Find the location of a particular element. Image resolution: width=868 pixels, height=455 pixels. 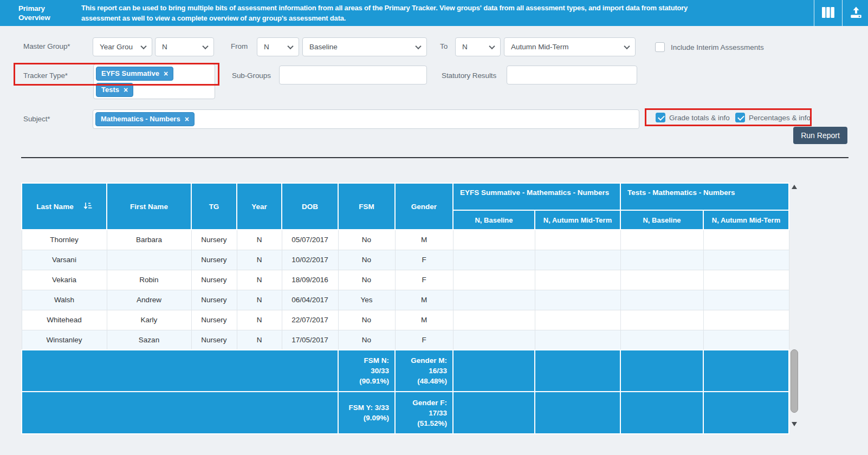

to-year-value: N is located at coordinates (465, 47).